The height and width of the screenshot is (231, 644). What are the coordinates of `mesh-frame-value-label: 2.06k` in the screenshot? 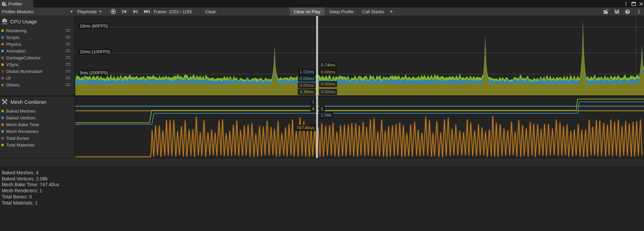 It's located at (326, 115).